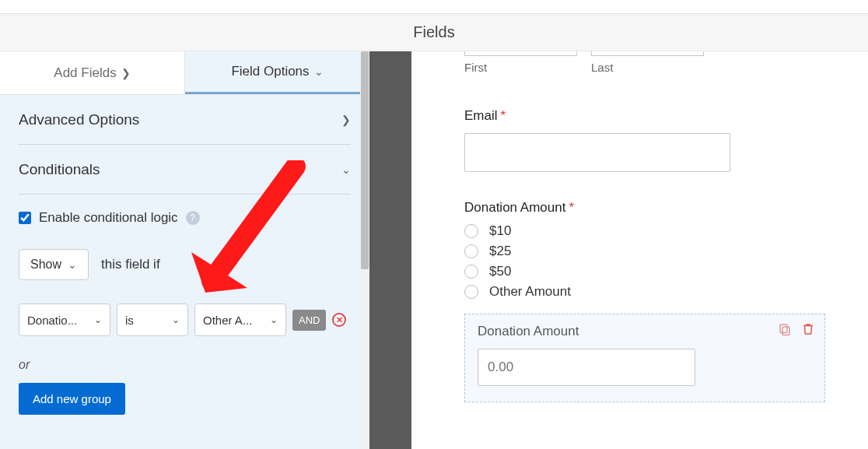 The height and width of the screenshot is (449, 868). Describe the element at coordinates (59, 170) in the screenshot. I see `section-conditionals-label: Conditionals` at that location.